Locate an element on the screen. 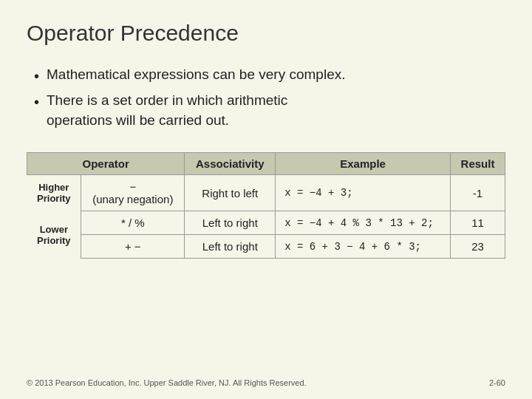 The width and height of the screenshot is (532, 399). result-cell-3: 23 is located at coordinates (477, 247).